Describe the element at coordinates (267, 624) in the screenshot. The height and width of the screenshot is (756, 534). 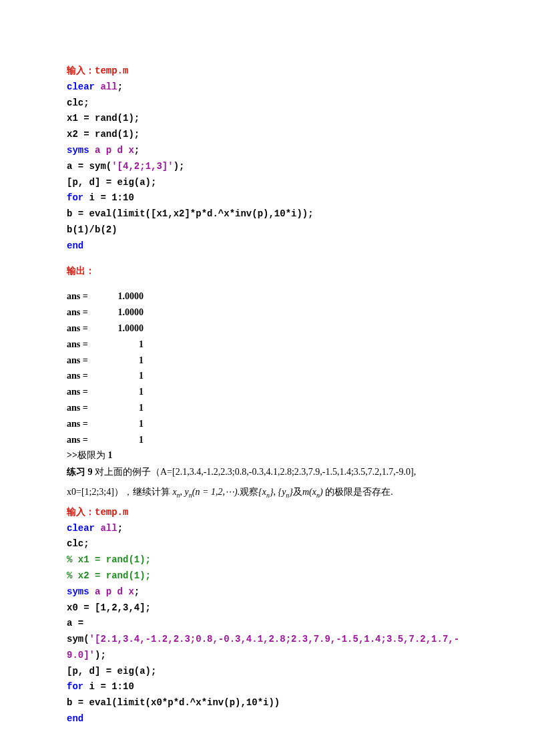
I see `code2-line7: a =` at that location.